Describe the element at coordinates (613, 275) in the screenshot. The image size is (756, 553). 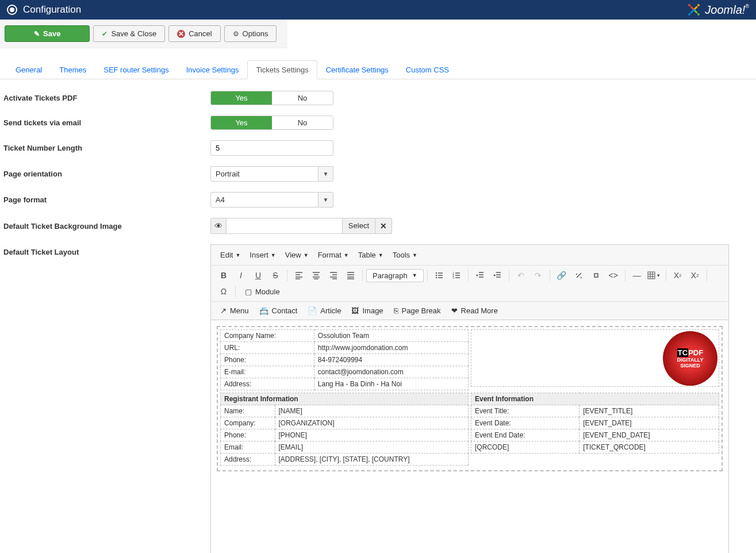
I see `source-code-icon: <>` at that location.